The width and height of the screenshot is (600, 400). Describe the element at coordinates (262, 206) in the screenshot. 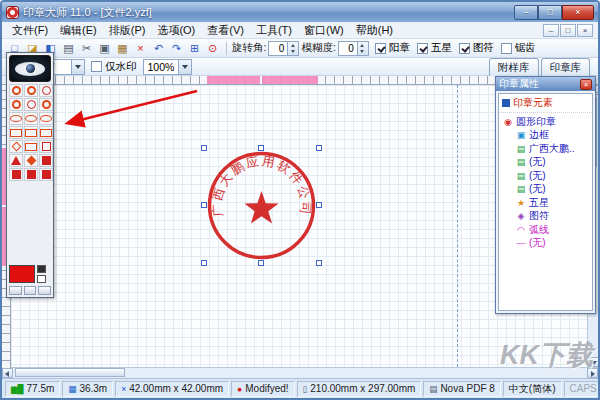

I see `seal-object: 广西大鹏应用软件公司` at that location.